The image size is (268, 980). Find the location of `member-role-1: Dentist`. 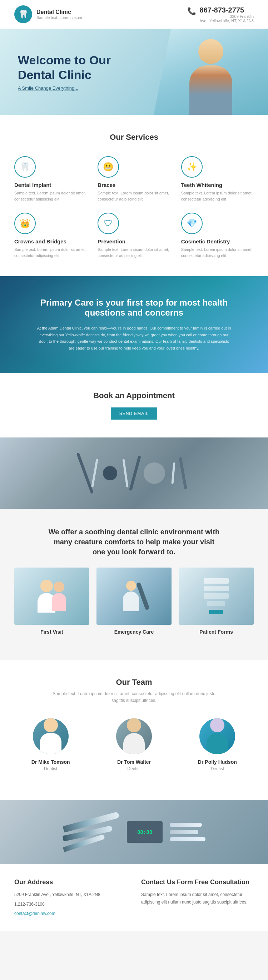

member-role-1: Dentist is located at coordinates (134, 768).